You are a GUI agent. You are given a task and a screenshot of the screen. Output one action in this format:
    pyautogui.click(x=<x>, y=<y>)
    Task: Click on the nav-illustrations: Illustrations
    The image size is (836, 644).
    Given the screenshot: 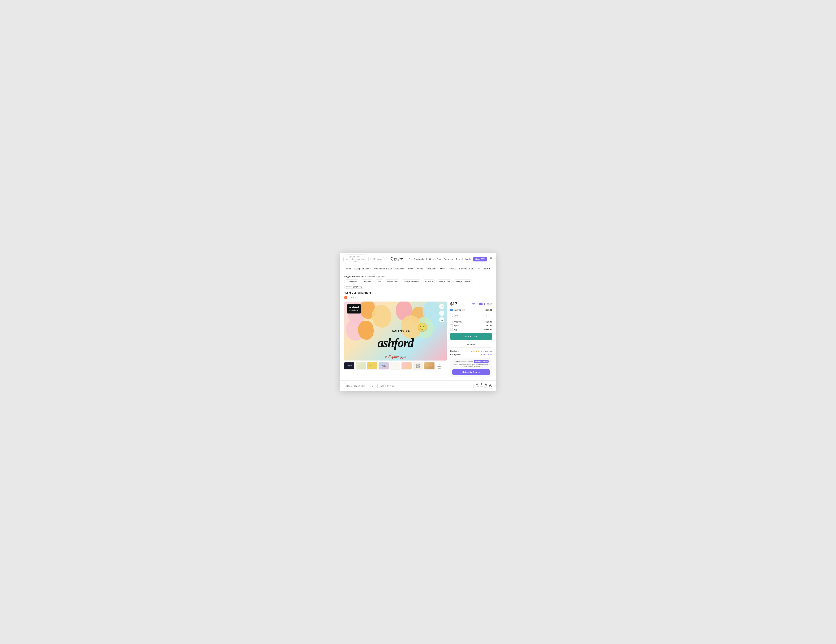 What is the action you would take?
    pyautogui.click(x=431, y=269)
    